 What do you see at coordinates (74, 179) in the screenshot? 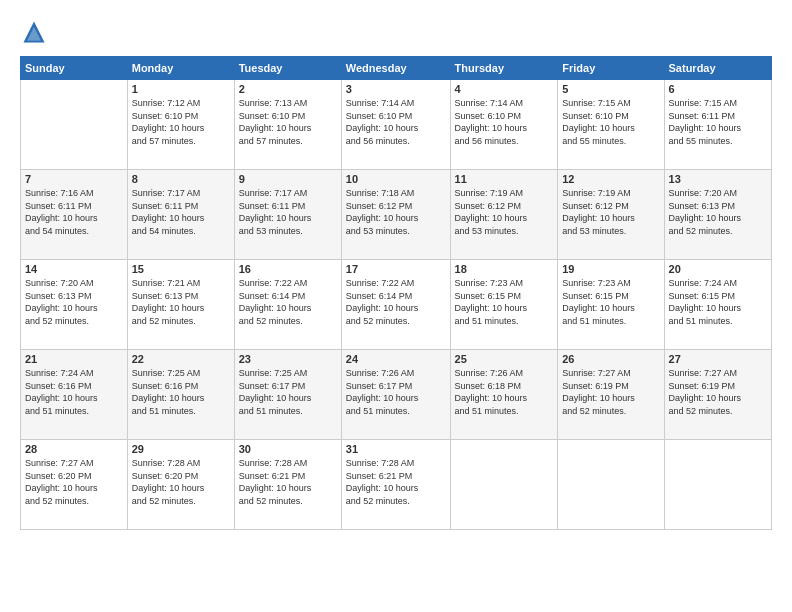
I see `day-number: 7` at bounding box center [74, 179].